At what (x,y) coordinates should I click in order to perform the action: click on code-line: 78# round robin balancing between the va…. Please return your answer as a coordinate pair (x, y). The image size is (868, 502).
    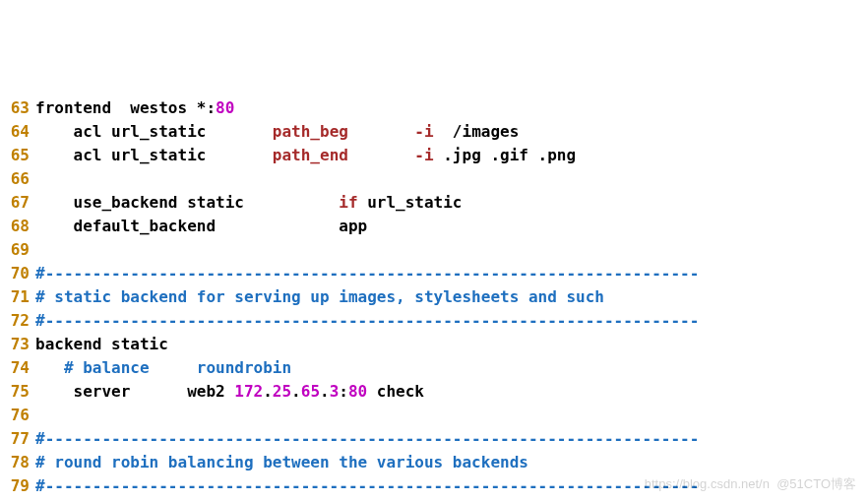
    Looking at the image, I should click on (434, 463).